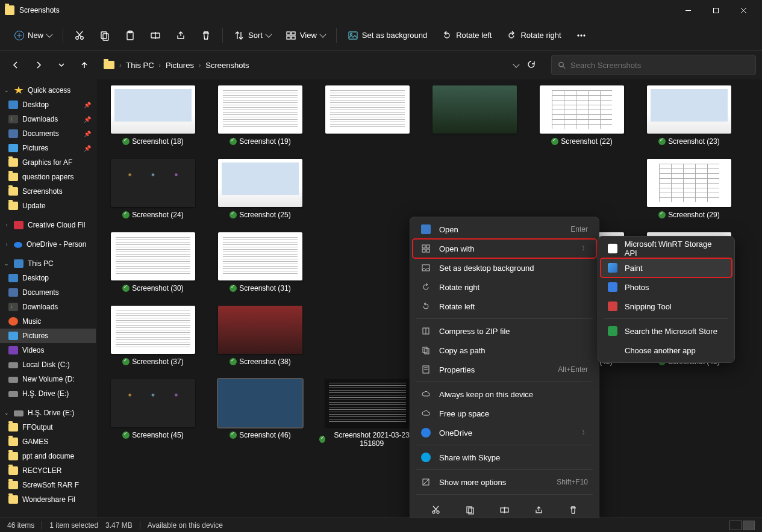  What do you see at coordinates (48, 278) in the screenshot?
I see `sidebar-pc-desktop: Desktop` at bounding box center [48, 278].